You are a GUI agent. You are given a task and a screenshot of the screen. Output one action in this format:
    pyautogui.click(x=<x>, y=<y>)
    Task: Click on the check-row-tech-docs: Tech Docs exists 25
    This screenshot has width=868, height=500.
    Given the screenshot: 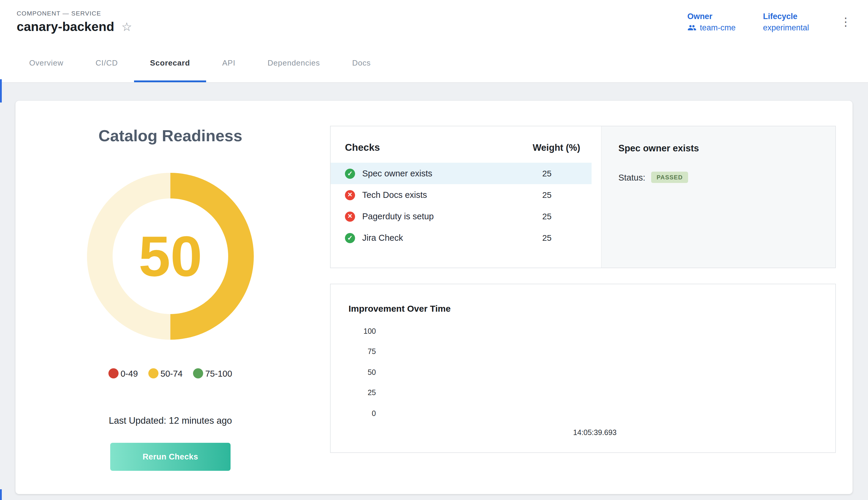 What is the action you would take?
    pyautogui.click(x=461, y=195)
    